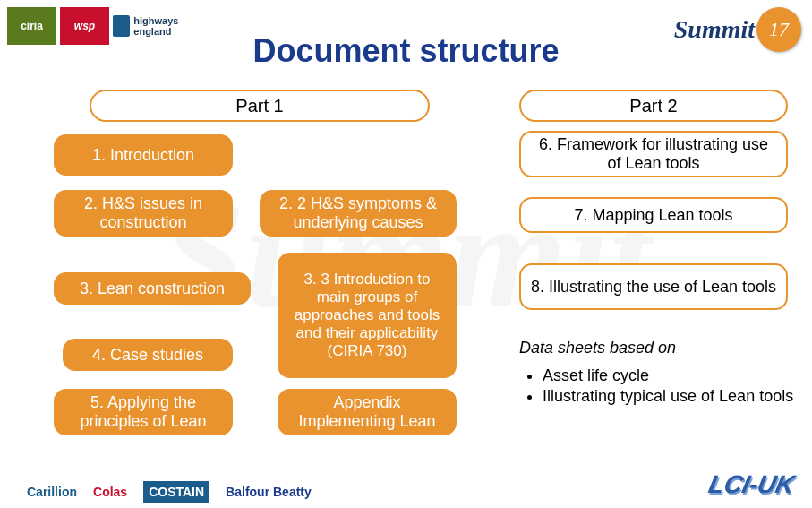 This screenshot has width=812, height=508. I want to click on box-intro-groups: 3. 3 Introduction to main groups of appr…, so click(367, 315).